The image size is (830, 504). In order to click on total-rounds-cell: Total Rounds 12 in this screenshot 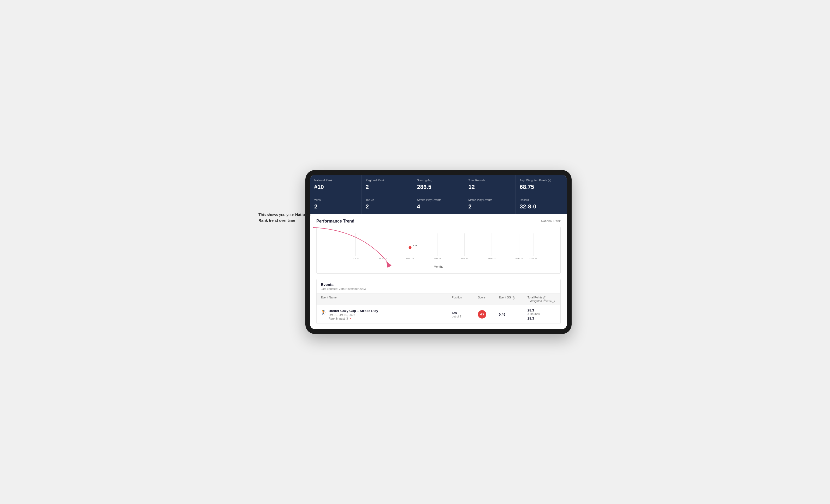, I will do `click(490, 184)`.